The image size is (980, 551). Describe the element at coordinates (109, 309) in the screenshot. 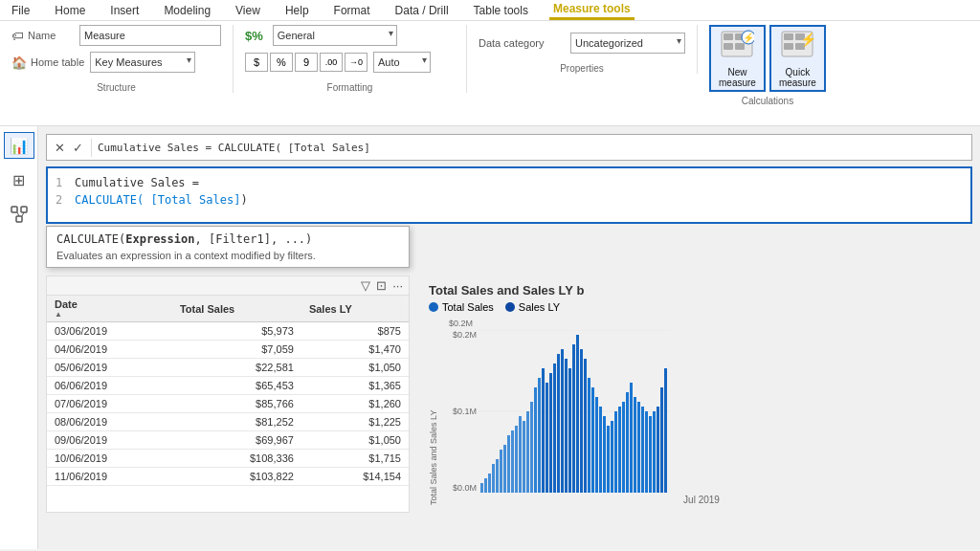

I see `col-date: Date ▲` at that location.